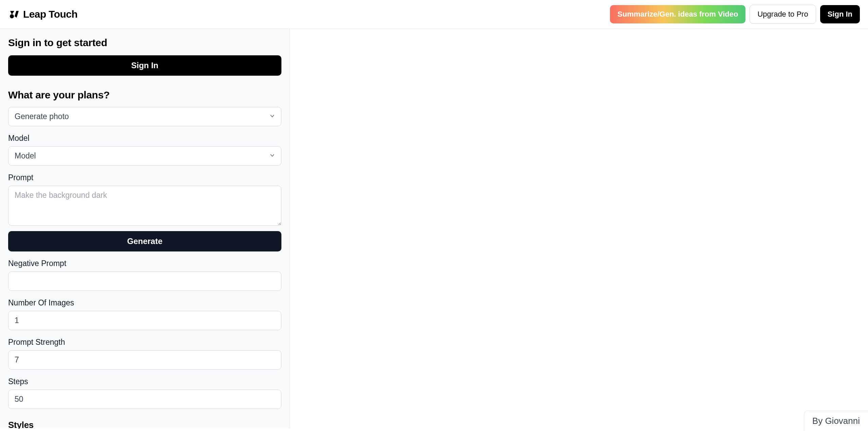 The image size is (868, 431). Describe the element at coordinates (145, 200) in the screenshot. I see `prompt-field: Prompt` at that location.